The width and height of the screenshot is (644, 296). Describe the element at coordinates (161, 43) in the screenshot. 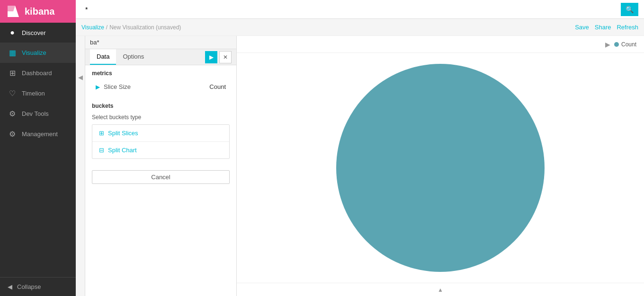

I see `panel-header: ba*` at that location.